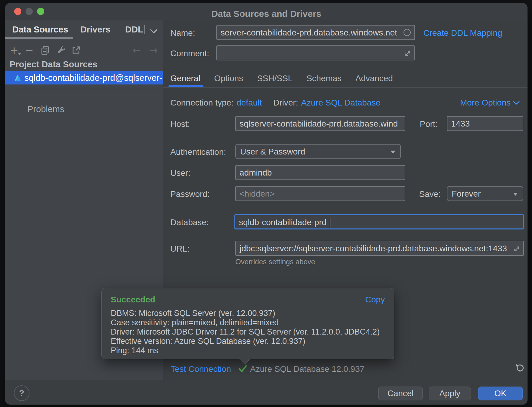  Describe the element at coordinates (320, 124) in the screenshot. I see `host-input: sqlserver-contabilidade-prd.database.win…` at that location.